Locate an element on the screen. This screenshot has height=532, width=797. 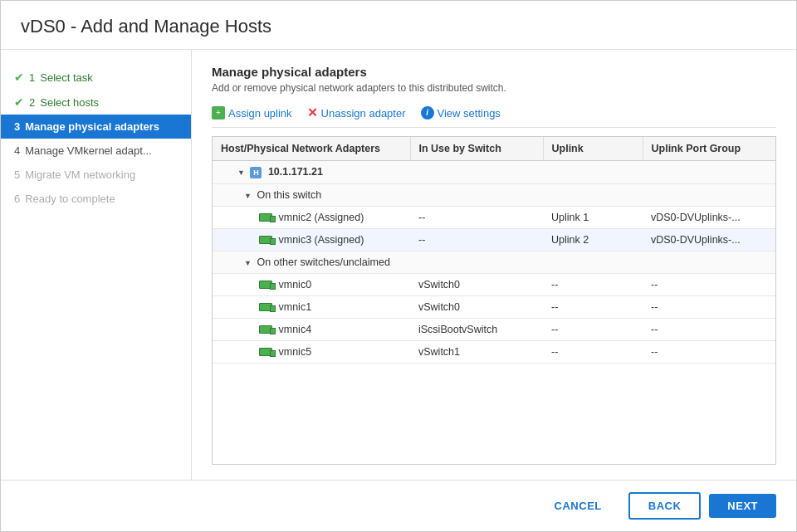
host-address: 10.1.171.21 is located at coordinates (296, 172).